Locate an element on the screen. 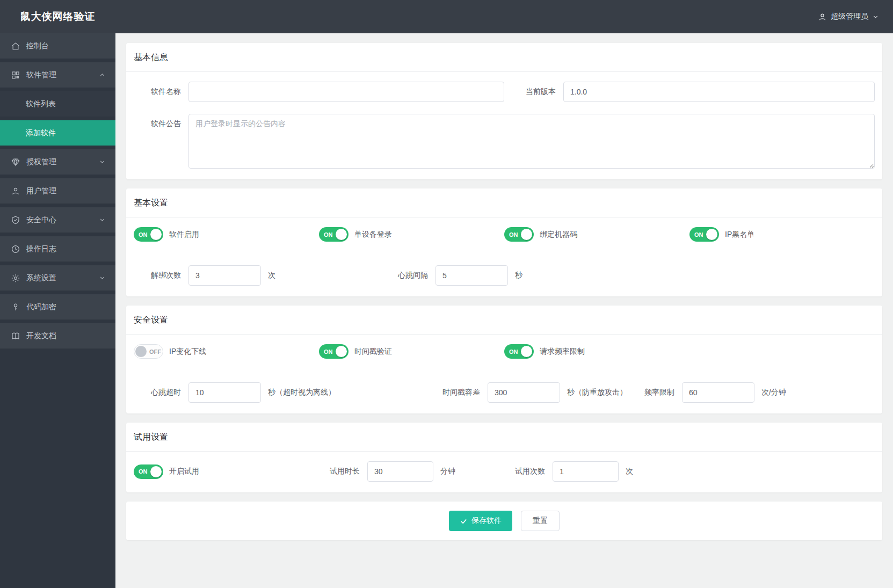 This screenshot has height=588, width=893. ip-blacklist-toggle: ON is located at coordinates (705, 234).